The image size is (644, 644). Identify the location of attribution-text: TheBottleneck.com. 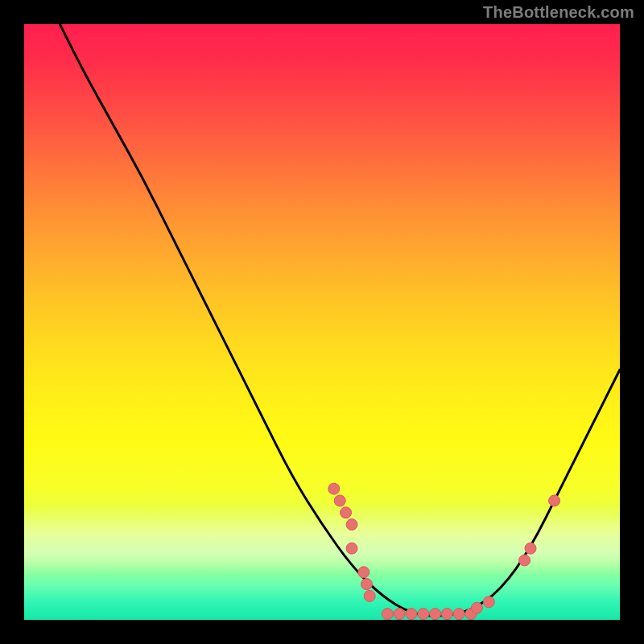
(559, 13).